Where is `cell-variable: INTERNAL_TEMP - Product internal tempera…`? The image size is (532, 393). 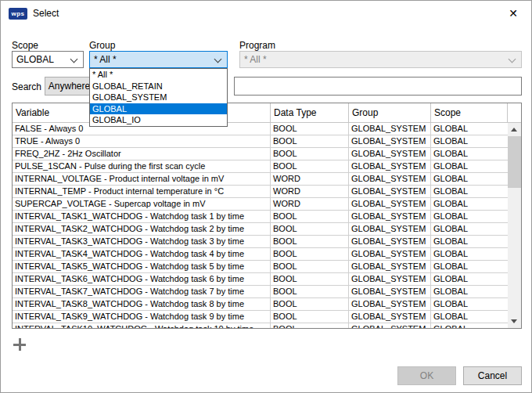
cell-variable: INTERNAL_TEMP - Product internal tempera… is located at coordinates (142, 192).